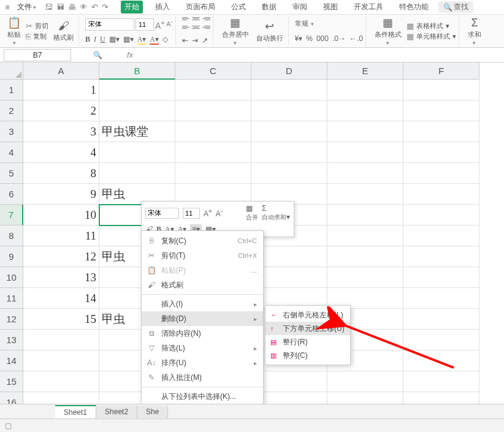  I want to click on cell-E8, so click(365, 236).